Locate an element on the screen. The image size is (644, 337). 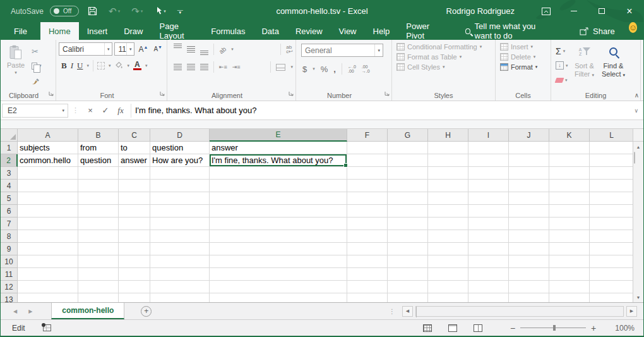
cell-H8 is located at coordinates (448, 236).